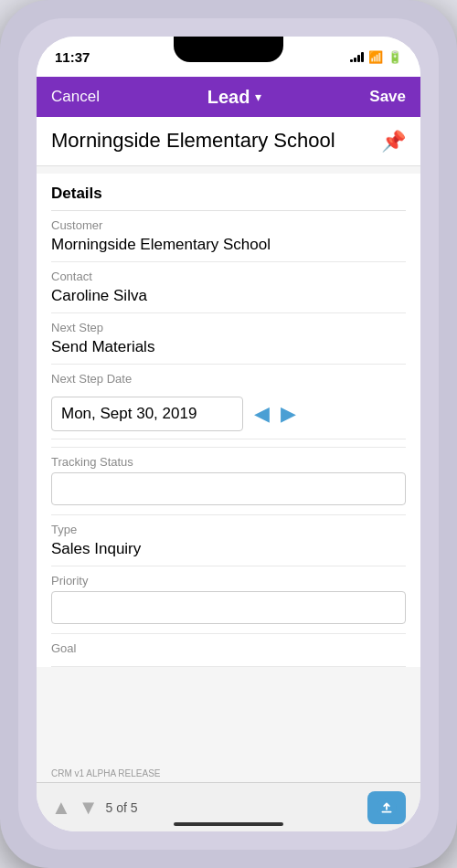 The image size is (457, 868). Describe the element at coordinates (95, 808) in the screenshot. I see `bottom-nav-buttons: ▲ ▼ 5 of 5` at that location.